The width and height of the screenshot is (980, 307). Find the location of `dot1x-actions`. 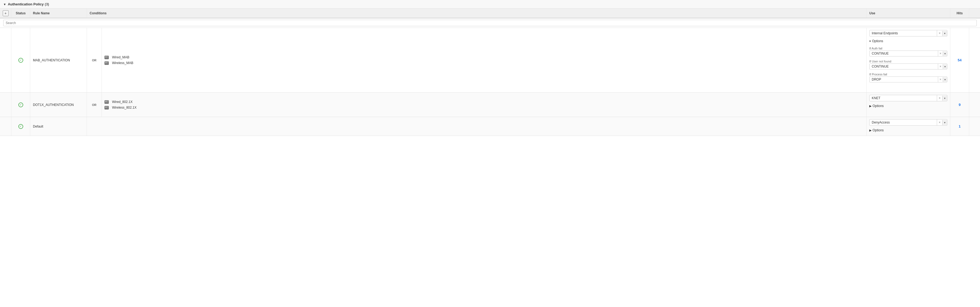

dot1x-actions is located at coordinates (975, 105).